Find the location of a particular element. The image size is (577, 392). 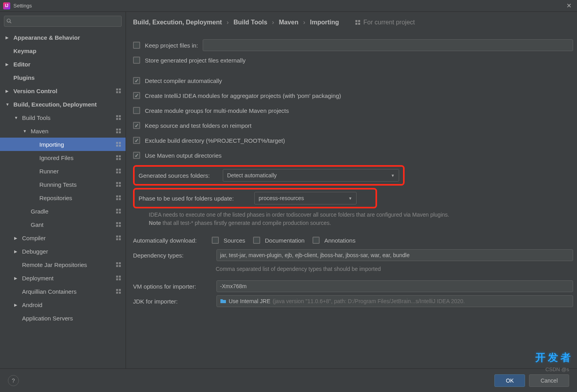

jdk-importer-combo: Use Internal JRE (java version "11.0.6+8… is located at coordinates (395, 301).